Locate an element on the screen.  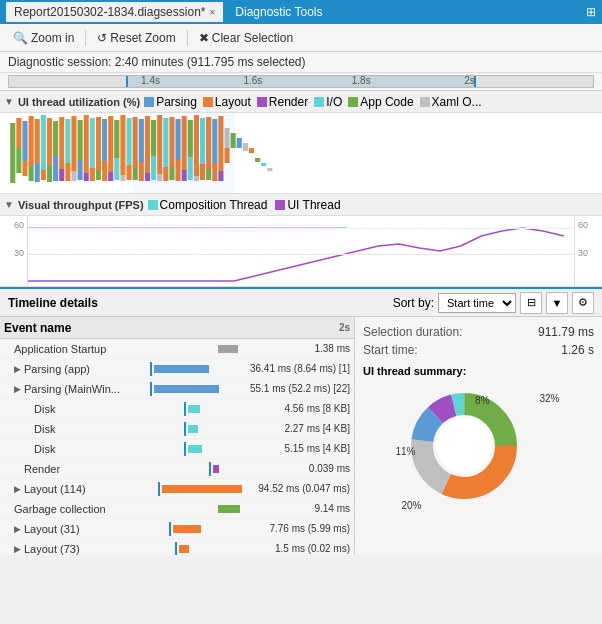
list-item: ▶ Layout (31) 7.76 ms (5.99 ms) is located at coordinates (177, 529).